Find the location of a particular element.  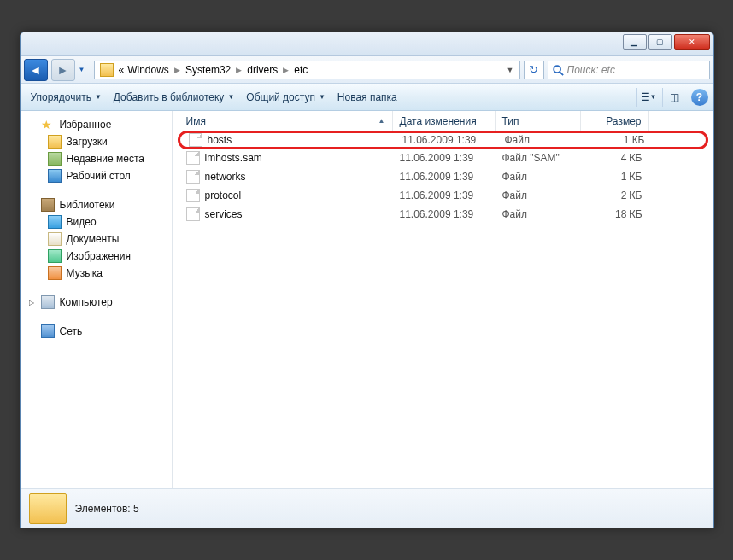

titlebar: ▁ ▢ ✕ is located at coordinates (367, 44).